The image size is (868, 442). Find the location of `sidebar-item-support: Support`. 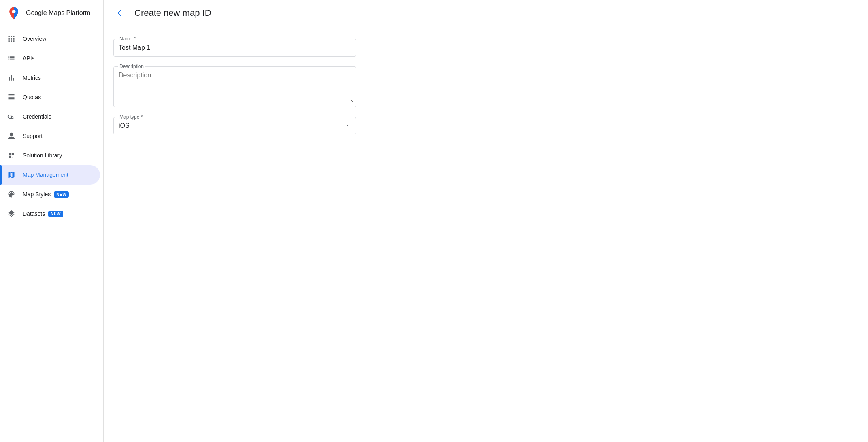

sidebar-item-support: Support is located at coordinates (50, 136).